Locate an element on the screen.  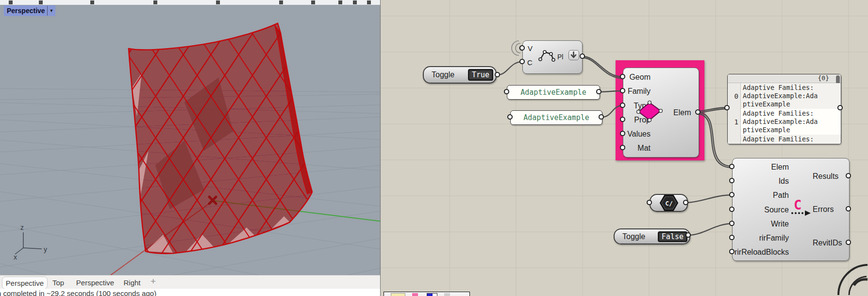
viewport-title-menu: Perspective ▼ is located at coordinates (30, 11).